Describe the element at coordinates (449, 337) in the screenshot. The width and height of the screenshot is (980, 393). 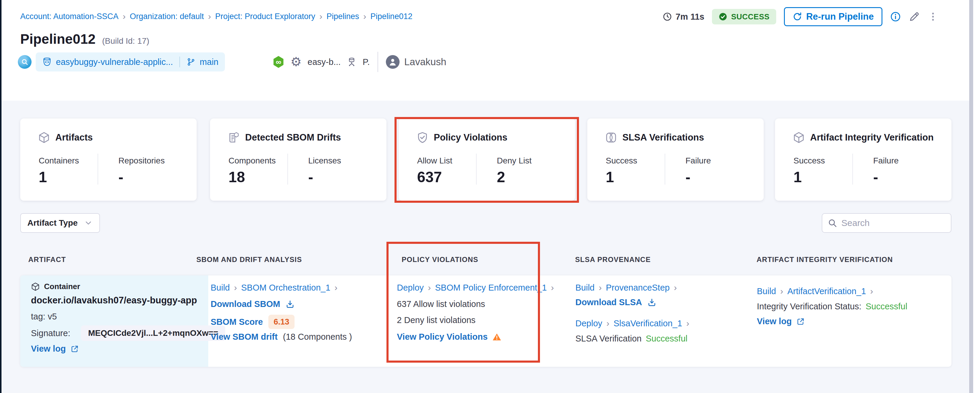
I see `view-policy-violations: View Policy Violations` at that location.